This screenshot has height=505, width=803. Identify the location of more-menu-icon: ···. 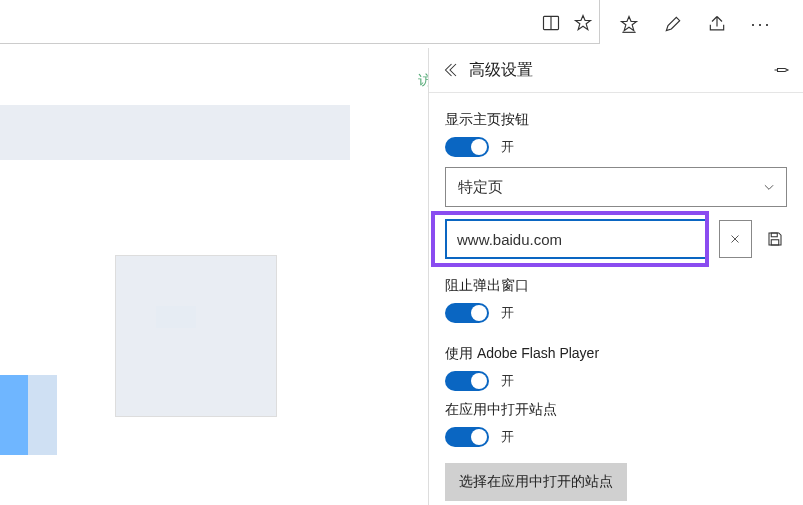
(761, 24).